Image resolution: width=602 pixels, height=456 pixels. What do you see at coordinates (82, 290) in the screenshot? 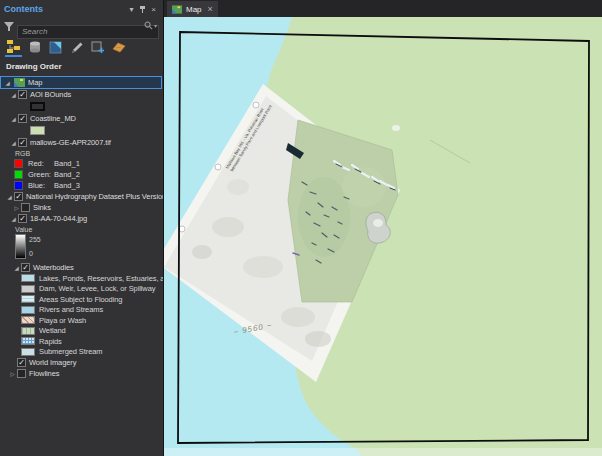
I see `class-row-dam: Dam, Weir, Levee, Lock, or Spillway` at bounding box center [82, 290].